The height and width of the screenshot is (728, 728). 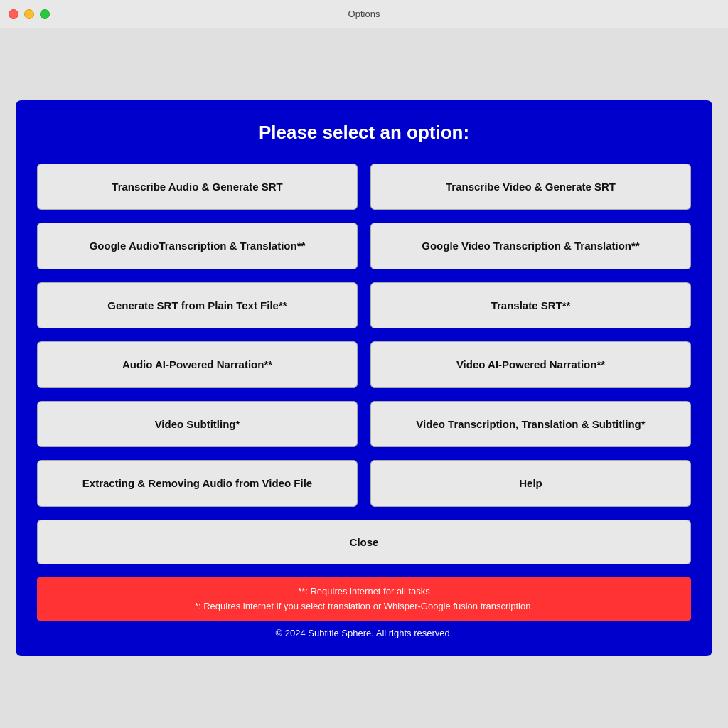 What do you see at coordinates (198, 187) in the screenshot?
I see `transcribe-audio-srt-button: Transcribe Audio & Generate SRT` at bounding box center [198, 187].